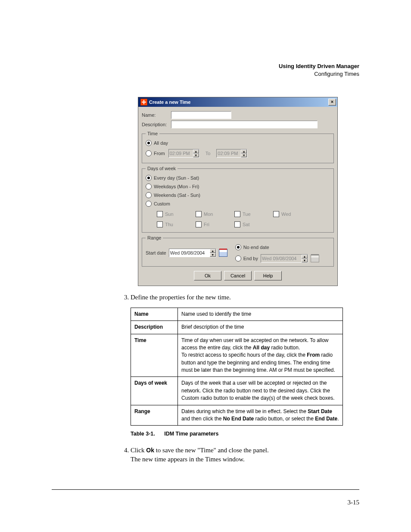  I want to click on table-row: Days of weekDays of the week that a user…, so click(237, 391).